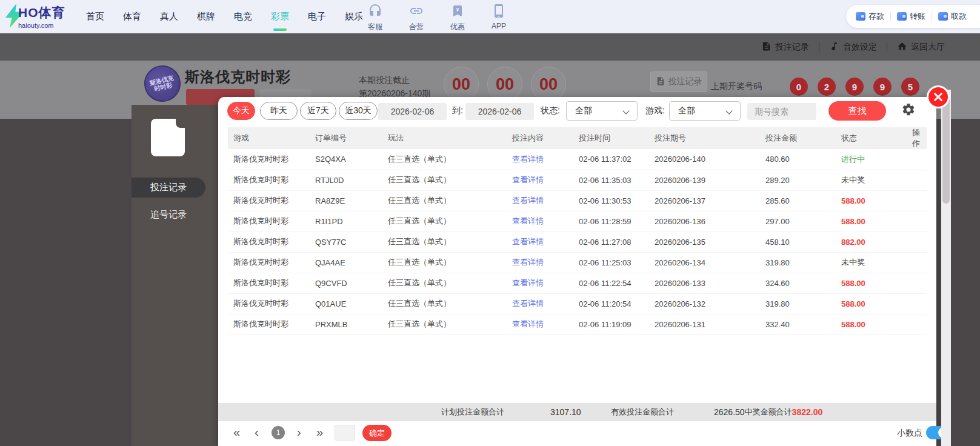 Image resolution: width=980 pixels, height=446 pixels. Describe the element at coordinates (318, 111) in the screenshot. I see `quick-date-pill: 近7天` at that location.